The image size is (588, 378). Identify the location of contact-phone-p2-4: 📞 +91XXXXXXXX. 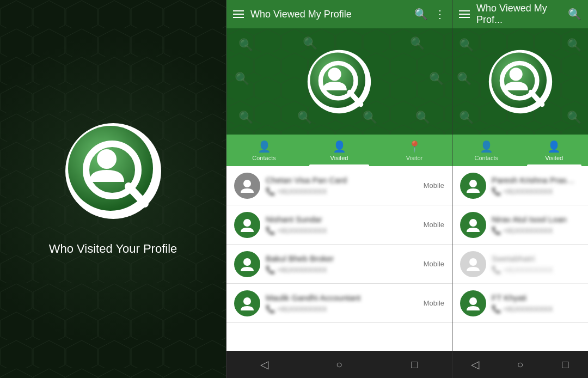
(534, 309).